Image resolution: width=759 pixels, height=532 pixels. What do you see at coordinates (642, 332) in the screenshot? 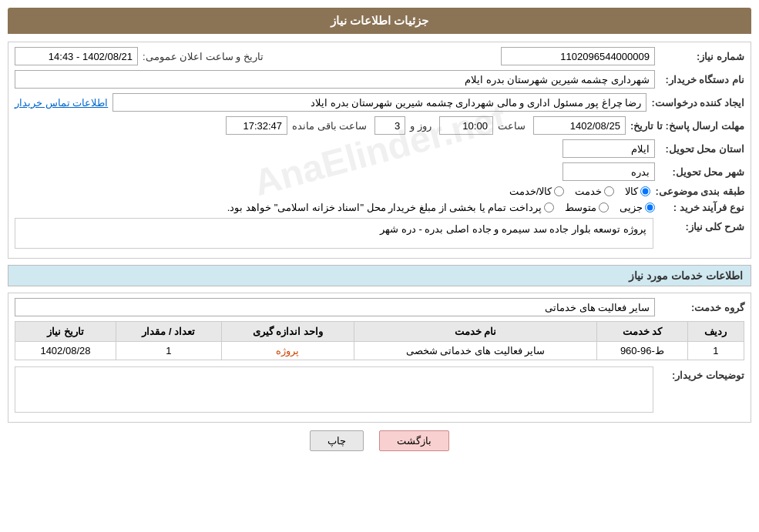
I see `col-code: کد خدمت` at bounding box center [642, 332].